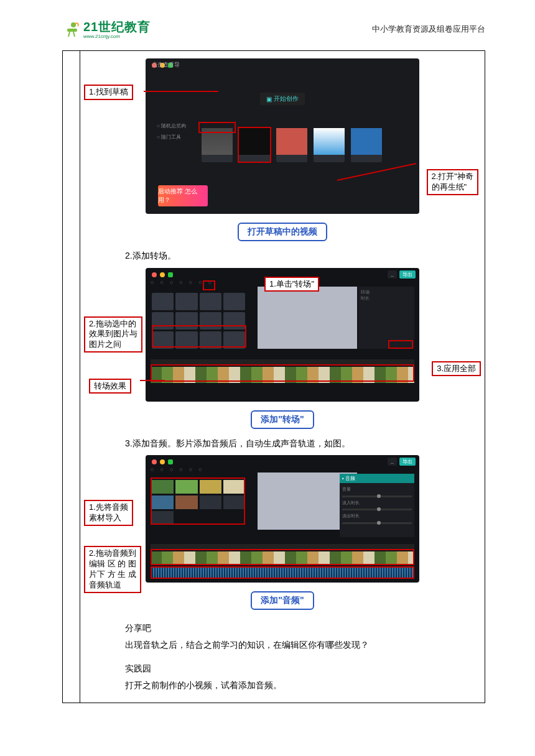  I want to click on figure-3-caption: 添加"音频", so click(282, 601).